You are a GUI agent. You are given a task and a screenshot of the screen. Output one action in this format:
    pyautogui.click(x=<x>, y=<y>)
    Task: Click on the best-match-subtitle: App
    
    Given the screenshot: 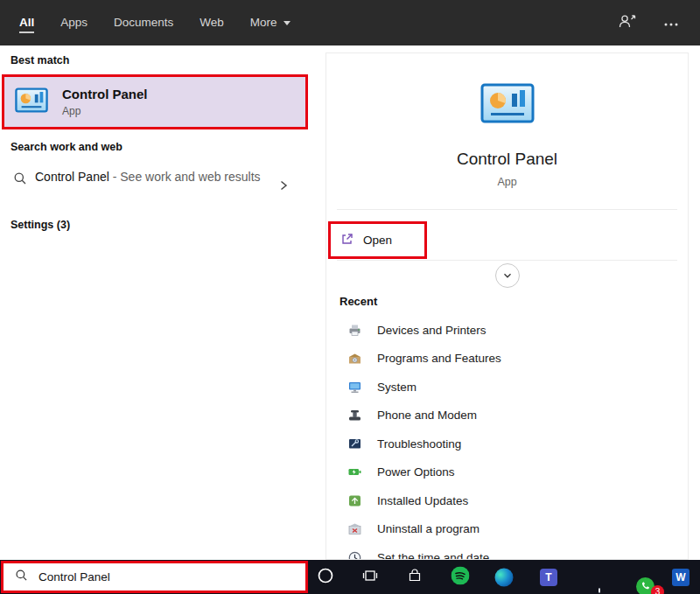 What is the action you would take?
    pyautogui.click(x=105, y=111)
    